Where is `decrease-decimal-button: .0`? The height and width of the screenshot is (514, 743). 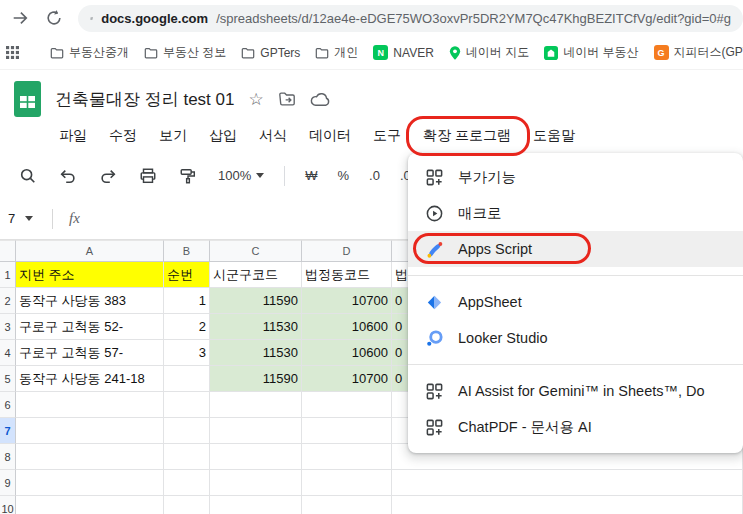 decrease-decimal-button: .0 is located at coordinates (374, 176).